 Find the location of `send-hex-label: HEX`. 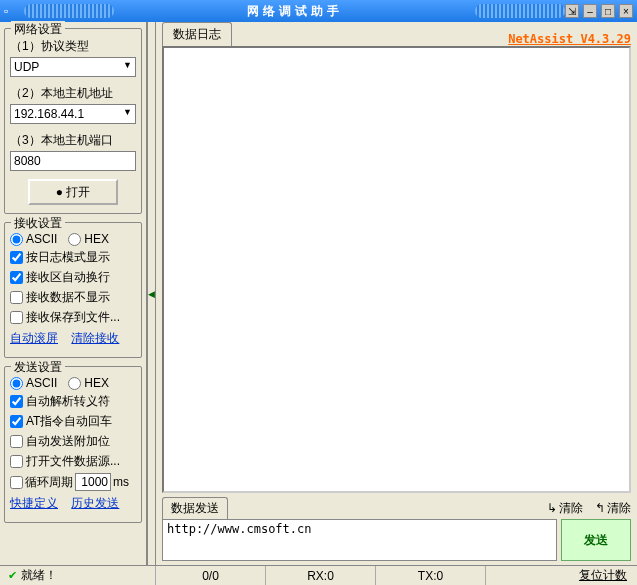

send-hex-label: HEX is located at coordinates (96, 383).